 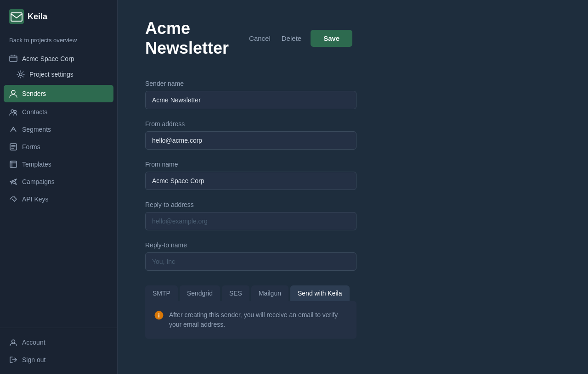 What do you see at coordinates (291, 39) in the screenshot?
I see `delete-button: Delete` at bounding box center [291, 39].